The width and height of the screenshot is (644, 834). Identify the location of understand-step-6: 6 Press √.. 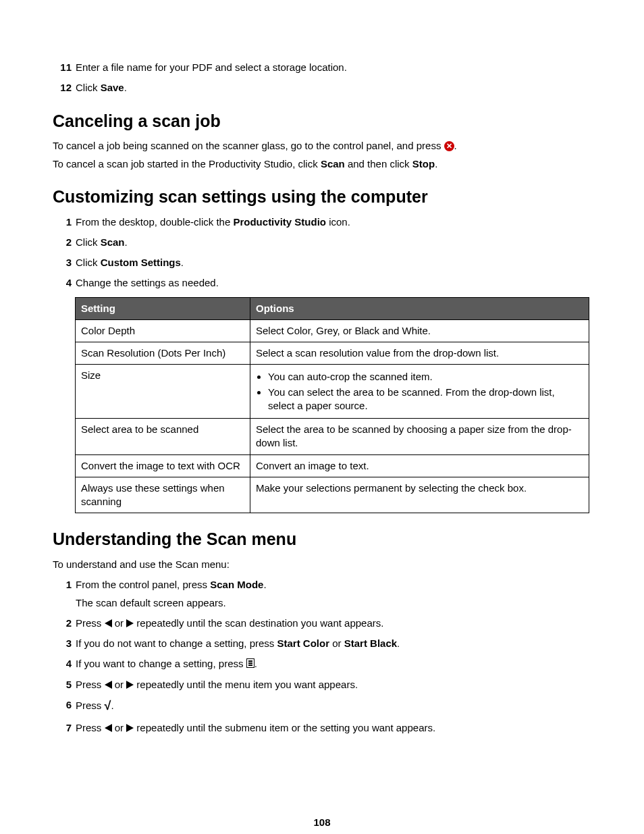
(322, 706).